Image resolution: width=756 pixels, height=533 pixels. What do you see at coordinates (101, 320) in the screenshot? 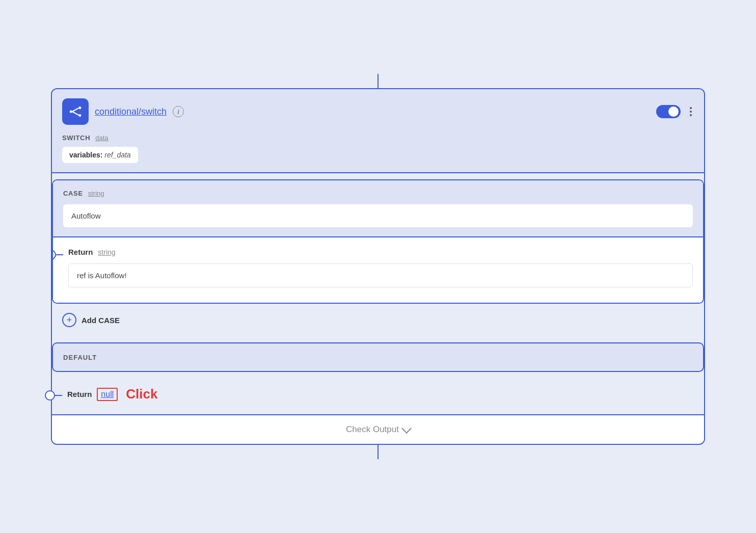
I see `add-case-label: Add CASE` at bounding box center [101, 320].